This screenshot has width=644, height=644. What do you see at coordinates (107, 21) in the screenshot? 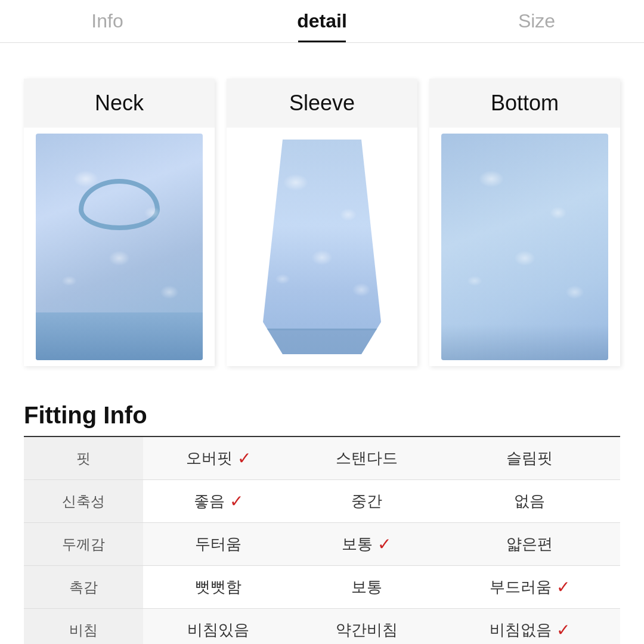
I see `tab-info: Info` at bounding box center [107, 21].